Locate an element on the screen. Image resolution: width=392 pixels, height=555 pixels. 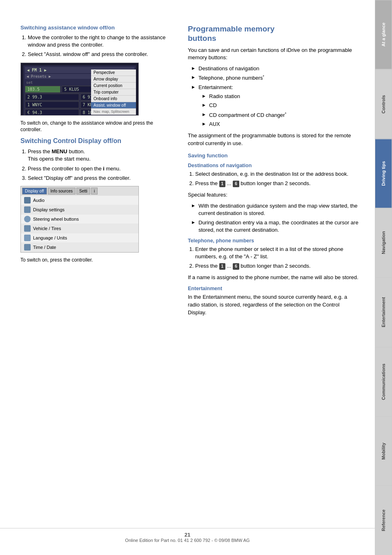
dest-step-1: Select destination, e.g. in the destinat… is located at coordinates (277, 174).